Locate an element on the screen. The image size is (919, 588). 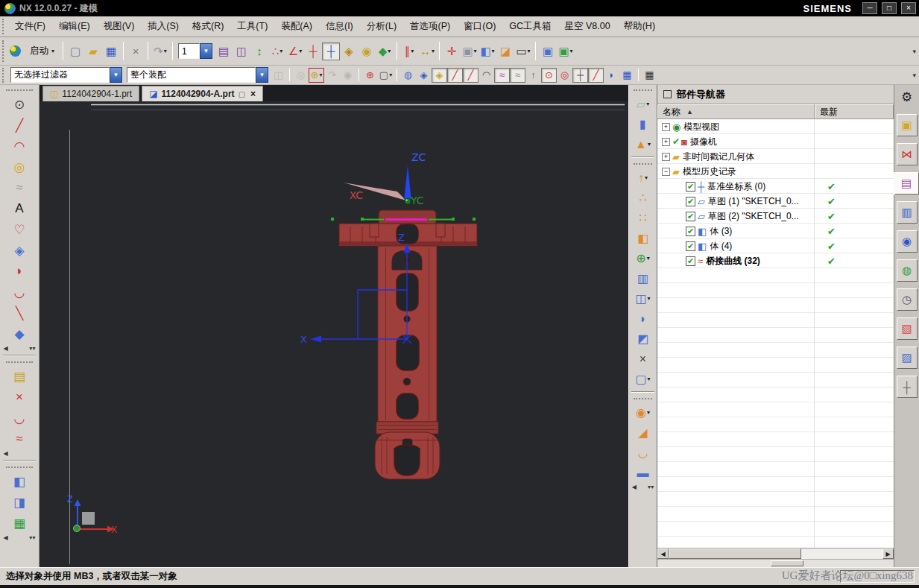
scroll-right-icon: ▶ is located at coordinates (888, 554).